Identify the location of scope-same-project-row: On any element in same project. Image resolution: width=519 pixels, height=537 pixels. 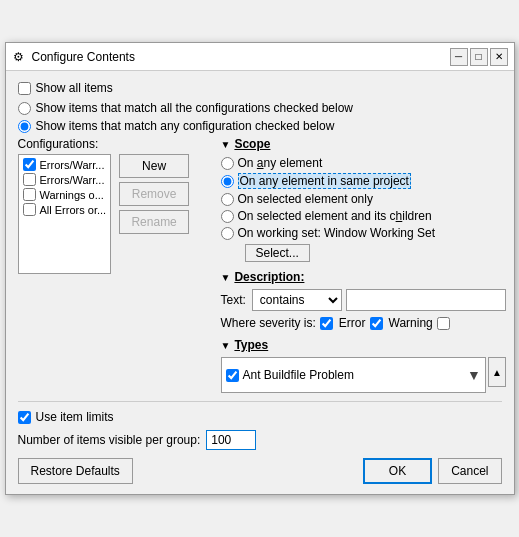
(364, 181).